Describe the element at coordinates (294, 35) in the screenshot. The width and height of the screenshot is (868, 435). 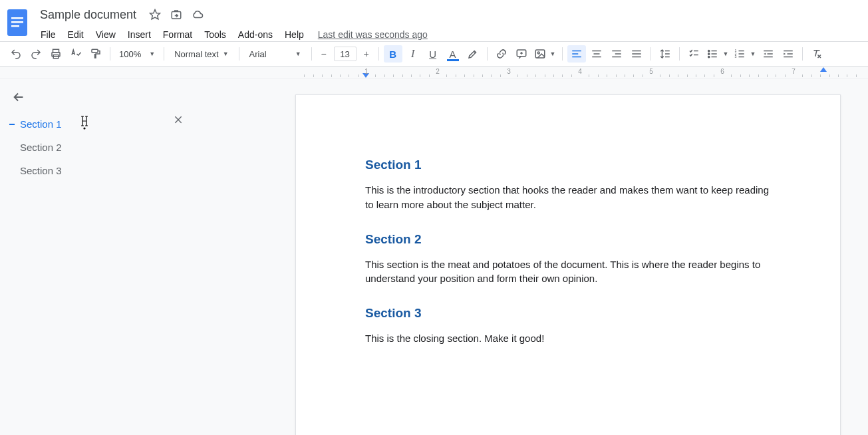
I see `menu-help: Help` at that location.